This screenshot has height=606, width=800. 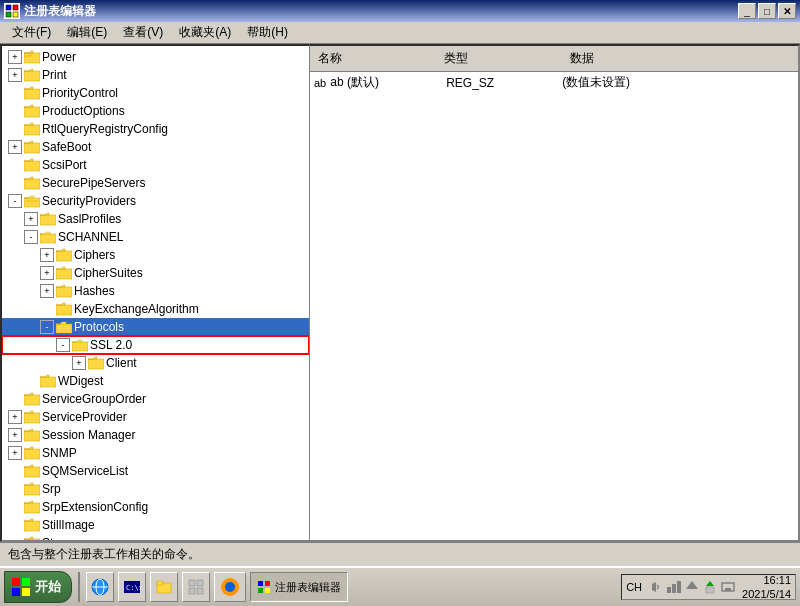 What do you see at coordinates (15, 417) in the screenshot?
I see `expand-serviceprovider: +` at bounding box center [15, 417].